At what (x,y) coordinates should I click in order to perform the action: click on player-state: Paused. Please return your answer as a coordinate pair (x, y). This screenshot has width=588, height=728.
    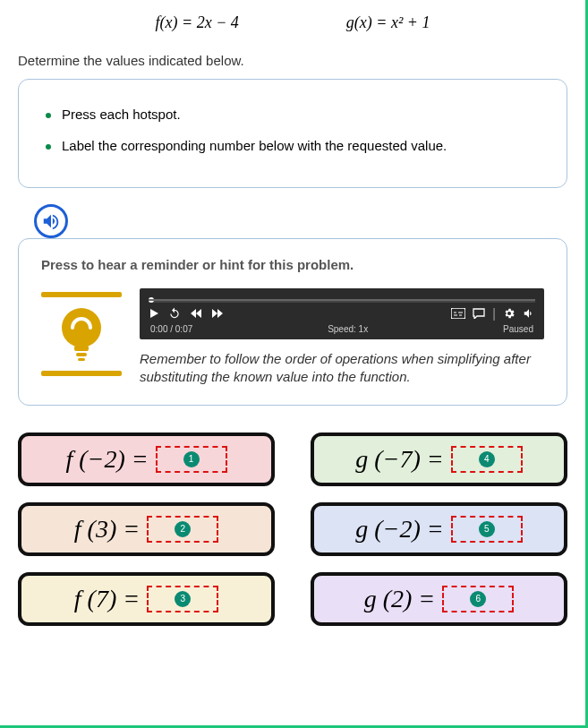
    Looking at the image, I should click on (518, 330).